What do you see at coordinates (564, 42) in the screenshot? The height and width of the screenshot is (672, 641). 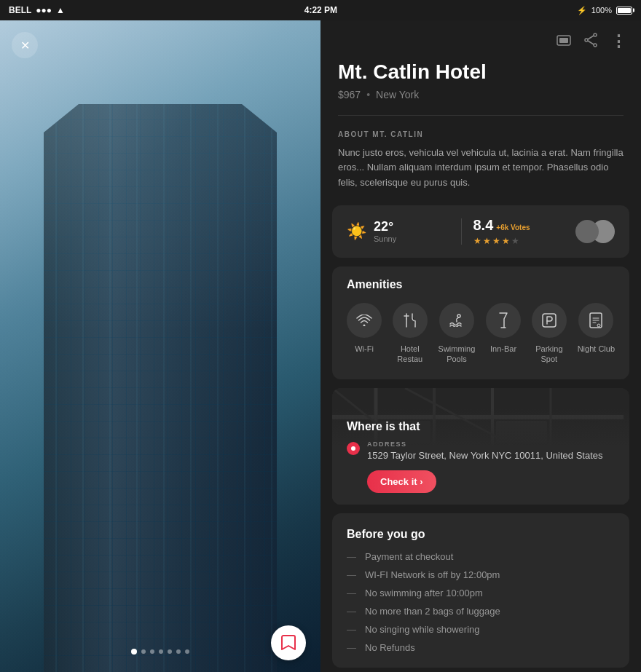 I see `cast-button` at bounding box center [564, 42].